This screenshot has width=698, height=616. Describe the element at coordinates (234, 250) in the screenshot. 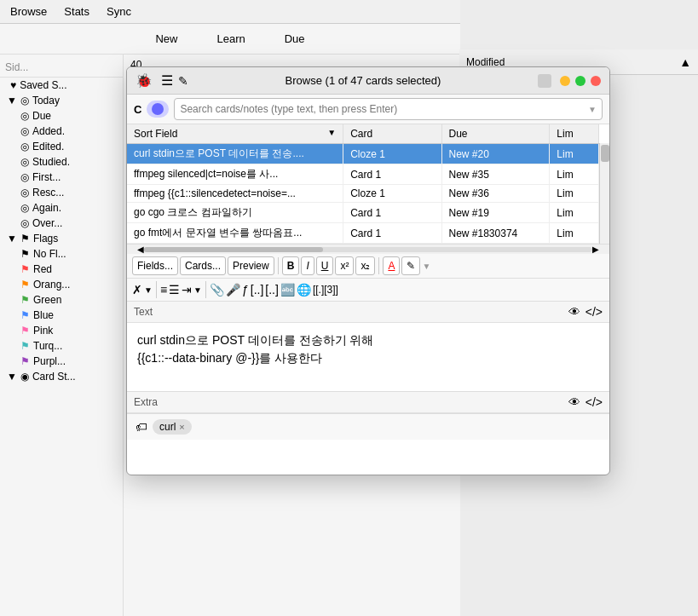

I see `hscroll-thumb` at that location.